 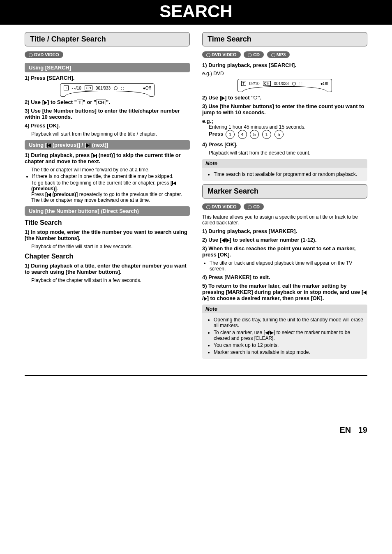 What do you see at coordinates (111, 176) in the screenshot?
I see `prevnext-bullet: If there is no chapter in one title, the…` at bounding box center [111, 176].